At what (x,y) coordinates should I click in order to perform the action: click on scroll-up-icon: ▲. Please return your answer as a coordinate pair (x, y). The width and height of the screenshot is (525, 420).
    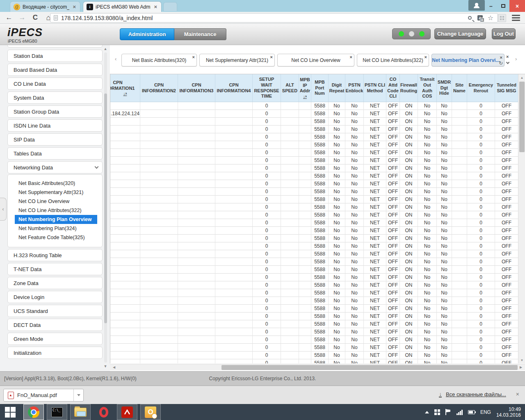
    Looking at the image, I should click on (522, 78).